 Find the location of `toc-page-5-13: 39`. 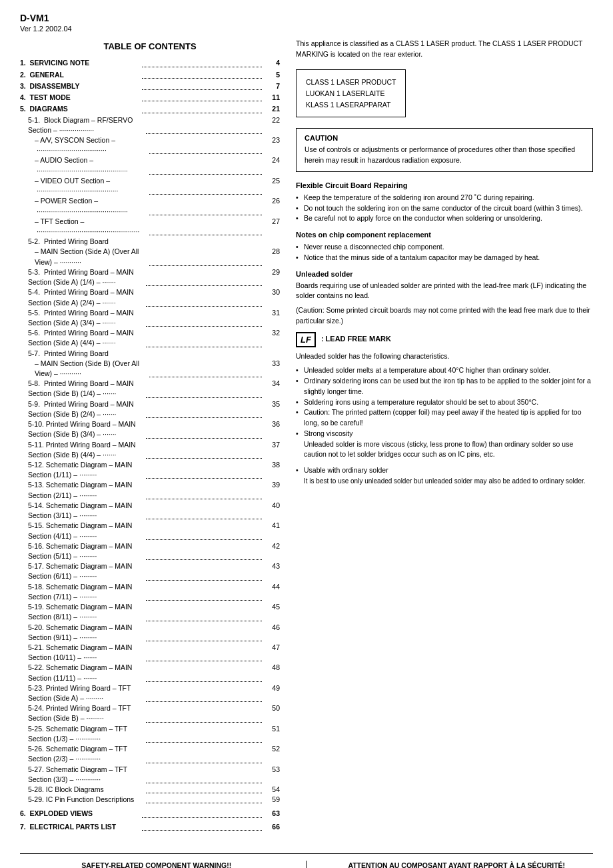

toc-page-5-13: 39 is located at coordinates (272, 490).